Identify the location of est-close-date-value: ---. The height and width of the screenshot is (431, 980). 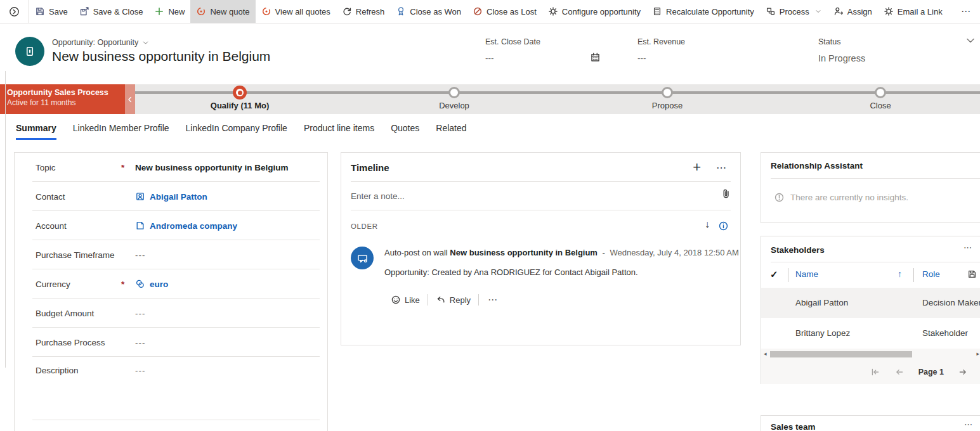
(513, 58).